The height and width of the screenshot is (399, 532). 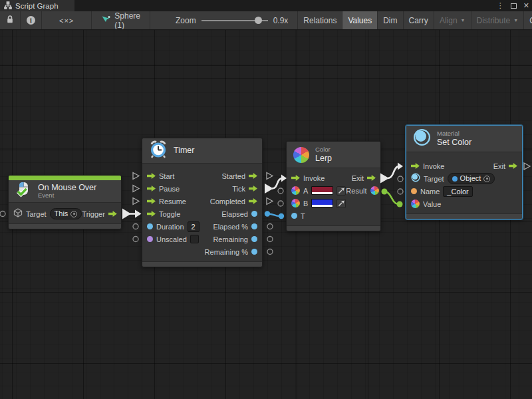 I want to click on port-marker-unscaled, so click(x=136, y=239).